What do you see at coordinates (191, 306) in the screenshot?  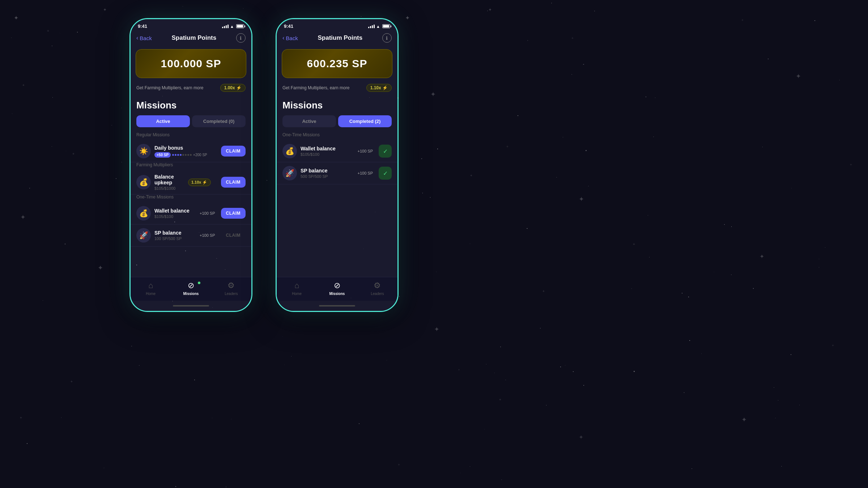 I see `home-indicator-left` at bounding box center [191, 306].